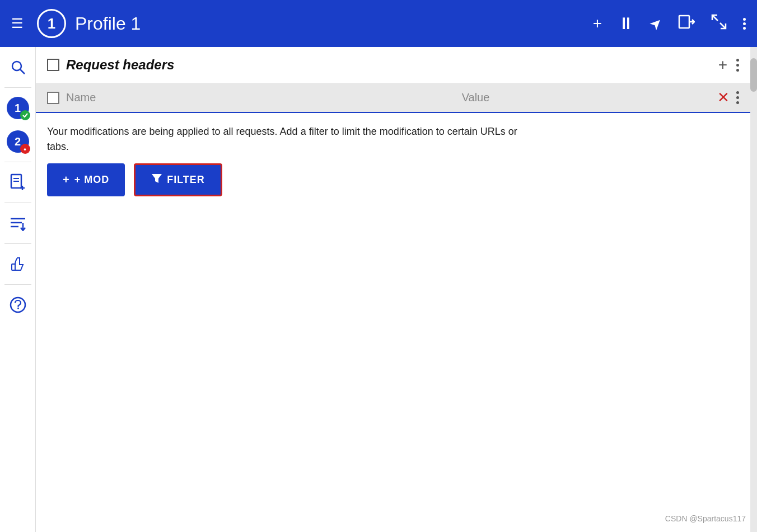  Describe the element at coordinates (738, 65) in the screenshot. I see `section-more-icon` at that location.